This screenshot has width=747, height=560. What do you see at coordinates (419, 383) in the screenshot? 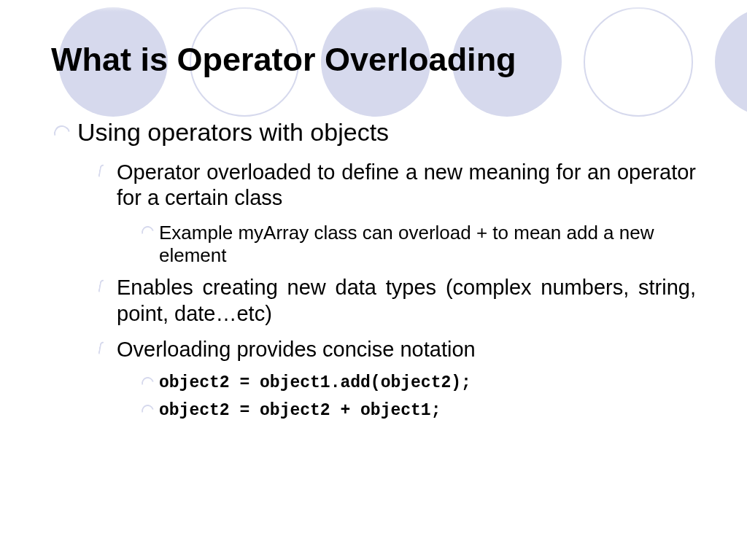
I see `bullet-level3-code: object2 = object1.add(object2);` at bounding box center [419, 383].